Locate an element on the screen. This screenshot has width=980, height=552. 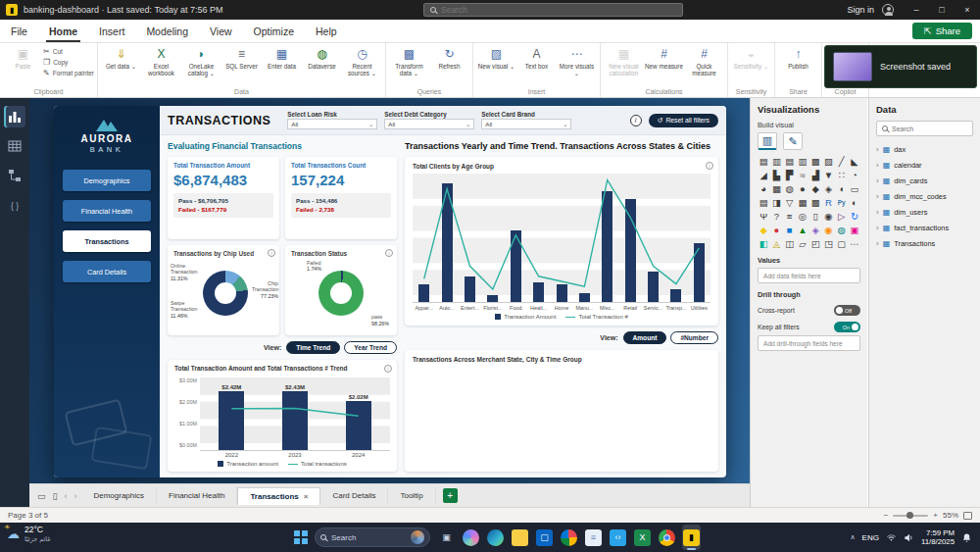
clustered-column-chart-icon: ▥ is located at coordinates (803, 161).